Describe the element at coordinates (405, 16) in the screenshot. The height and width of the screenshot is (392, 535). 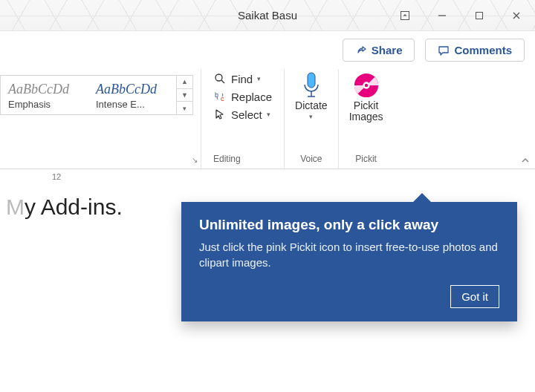
I see `ribbon-display-options-button` at that location.